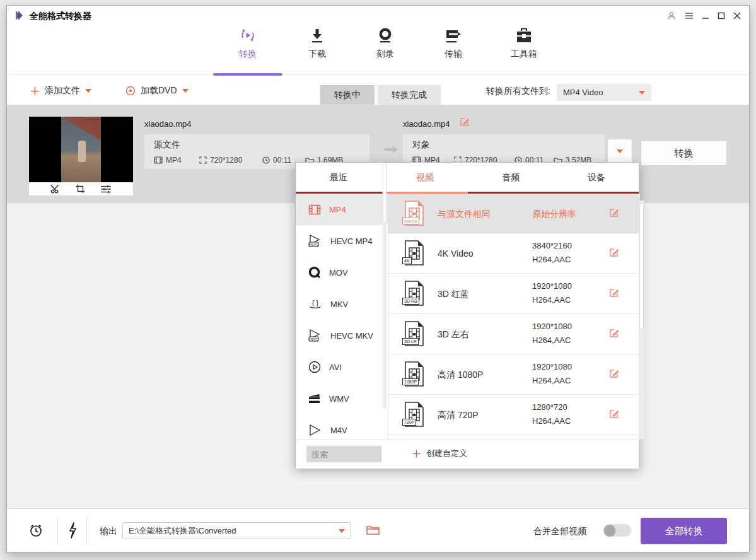 Image resolution: width=756 pixels, height=560 pixels. I want to click on close-button, so click(737, 16).